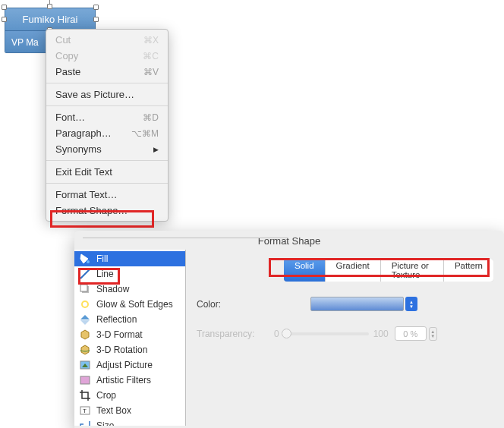  Describe the element at coordinates (433, 334) in the screenshot. I see `transparency-stepper: ▲ ▼` at that location.